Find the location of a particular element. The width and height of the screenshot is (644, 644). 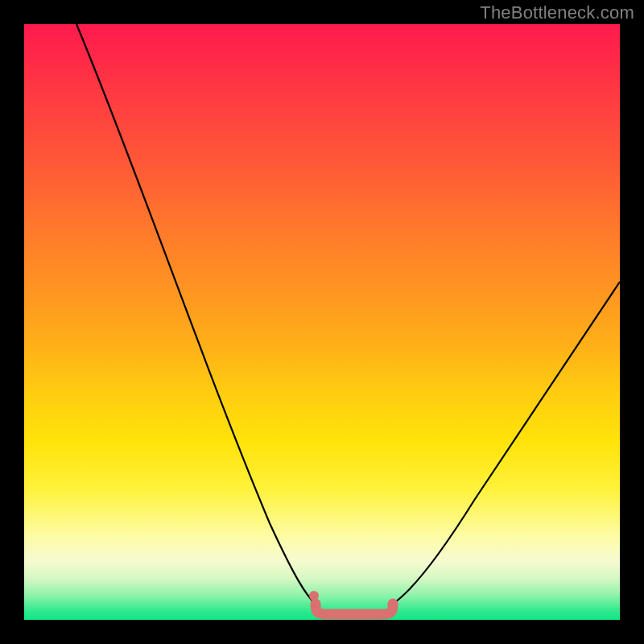

attribution-label: TheBottleneck.com is located at coordinates (557, 13).